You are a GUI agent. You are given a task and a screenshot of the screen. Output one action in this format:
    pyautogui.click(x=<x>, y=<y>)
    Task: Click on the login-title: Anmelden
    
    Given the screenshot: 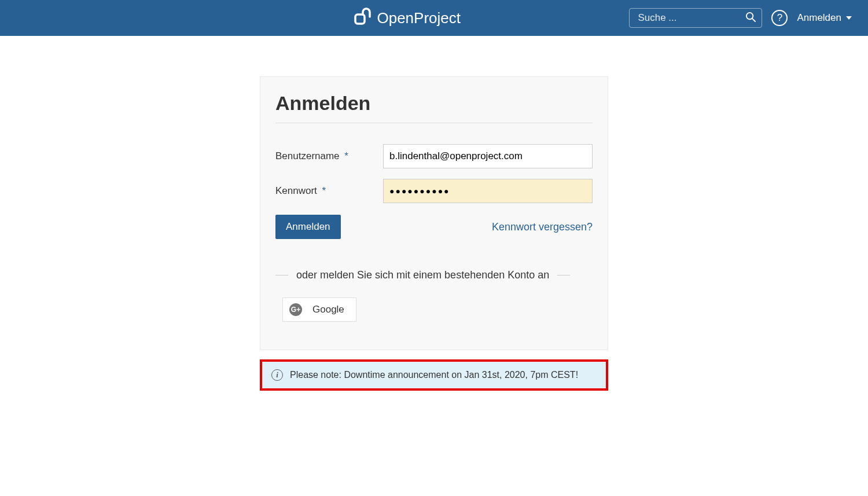 What is the action you would take?
    pyautogui.click(x=434, y=103)
    